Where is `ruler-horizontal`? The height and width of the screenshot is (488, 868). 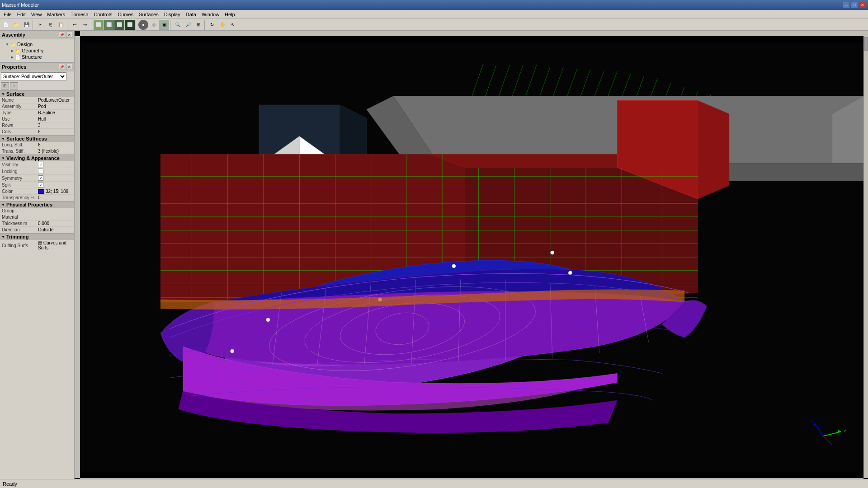
ruler-horizontal is located at coordinates (474, 33).